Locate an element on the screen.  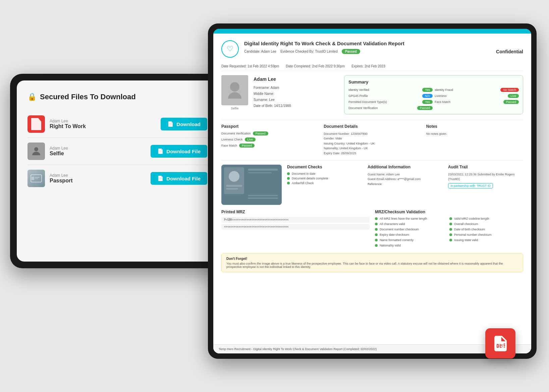
guest-name: Guest Name: Adam Lee is located at coordinates (405, 174).